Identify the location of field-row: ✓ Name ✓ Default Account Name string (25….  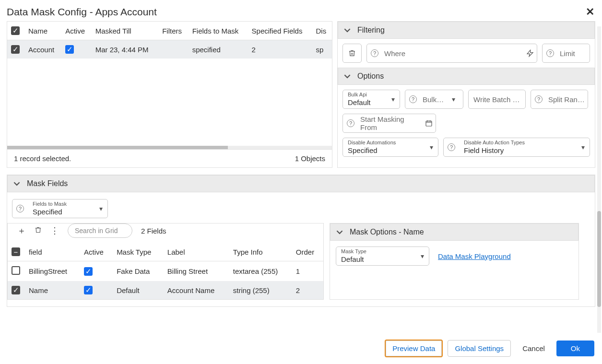
(165, 290).